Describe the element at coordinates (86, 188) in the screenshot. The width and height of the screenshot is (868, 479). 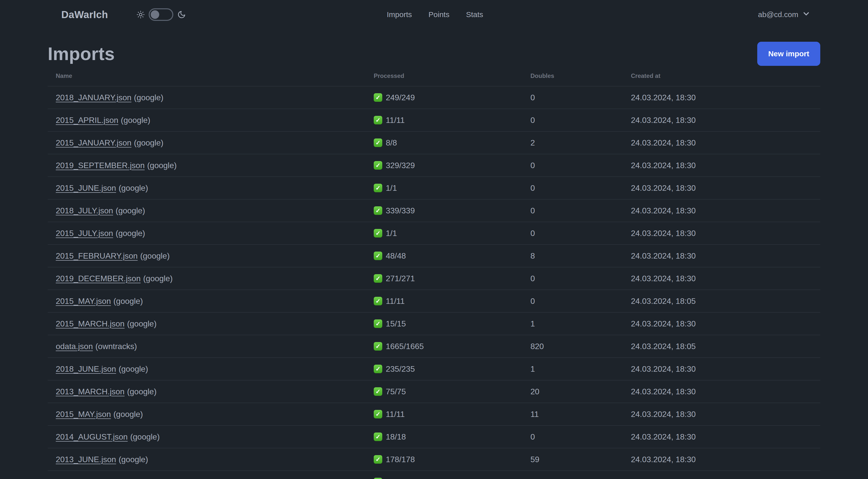
I see `import-file-link: 2015_JUNE.json` at that location.